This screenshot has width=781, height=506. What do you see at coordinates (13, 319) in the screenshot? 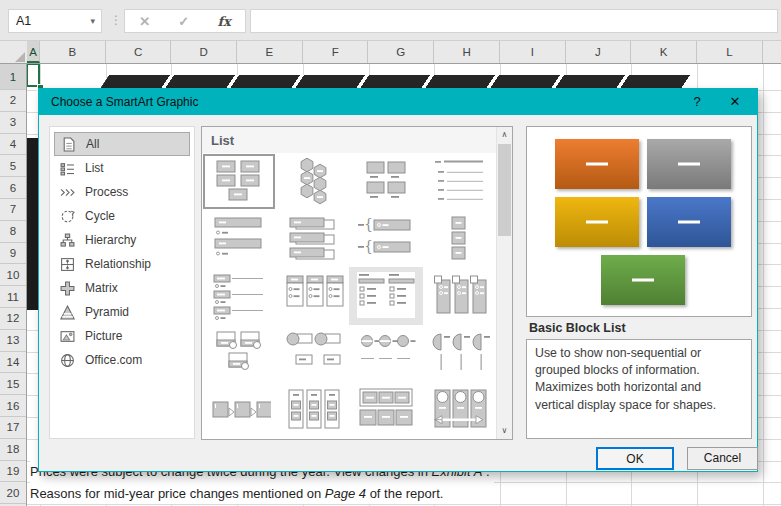
I see `row-header-12: 12` at bounding box center [13, 319].